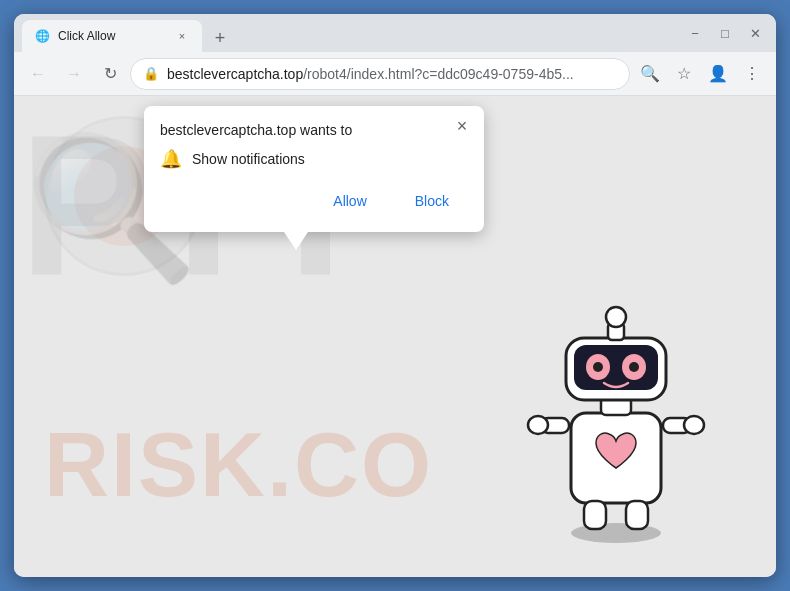 Image resolution: width=790 pixels, height=591 pixels. Describe the element at coordinates (650, 74) in the screenshot. I see `search-button: 🔍` at that location.